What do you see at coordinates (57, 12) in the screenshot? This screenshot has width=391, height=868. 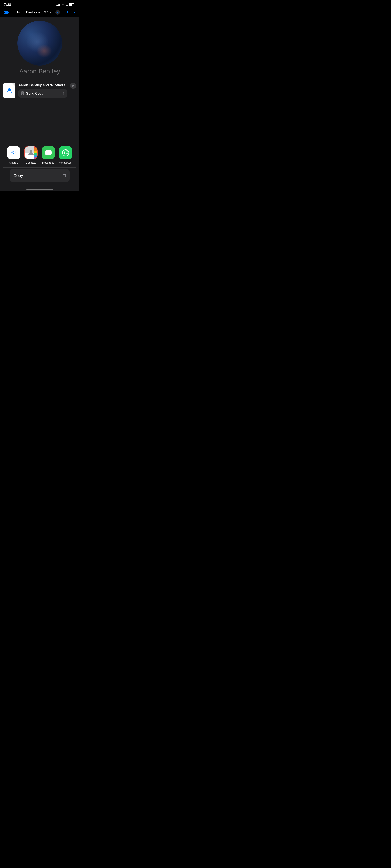 I see `nav-chevron-icon` at bounding box center [57, 12].